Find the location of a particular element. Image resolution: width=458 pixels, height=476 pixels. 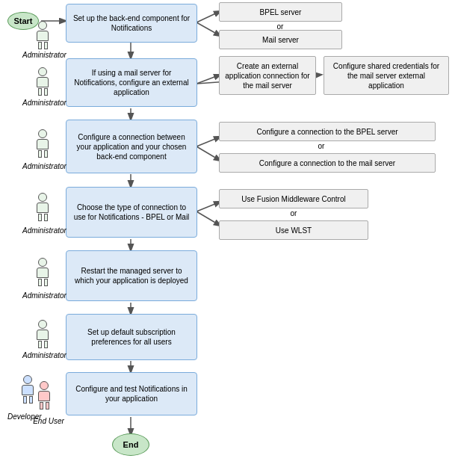

fusion-mw-box: Use Fusion Middleware Control is located at coordinates (294, 199).